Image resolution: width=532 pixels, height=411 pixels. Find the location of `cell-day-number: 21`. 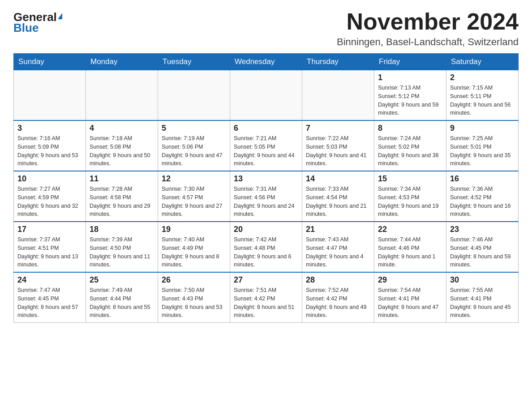

cell-day-number: 21 is located at coordinates (338, 229).